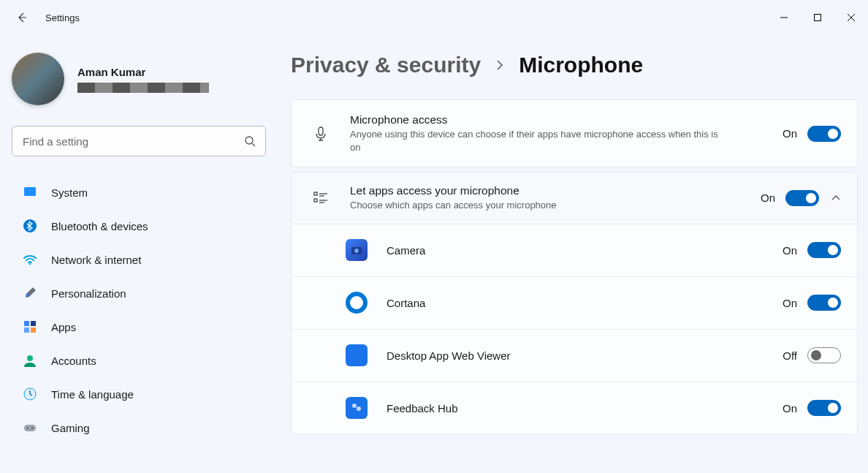  I want to click on card-title: Microphone access, so click(566, 120).